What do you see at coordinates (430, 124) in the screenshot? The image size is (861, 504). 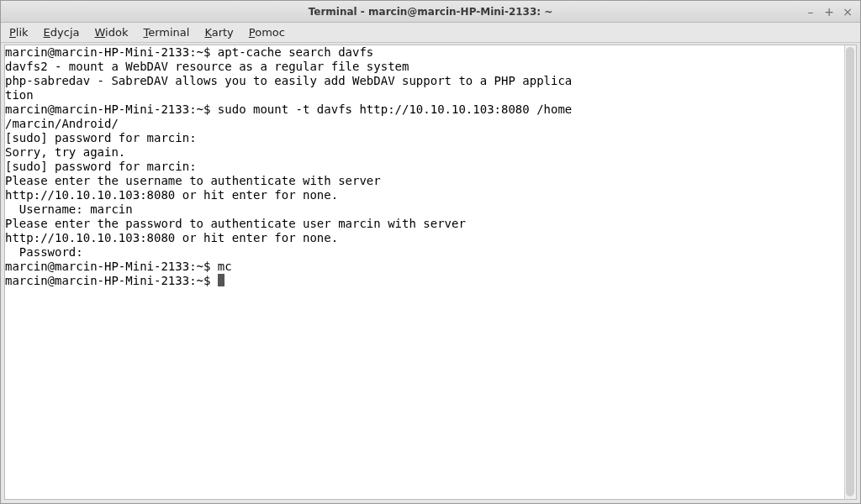 I see `terminal-line: /marcin/Android/` at bounding box center [430, 124].